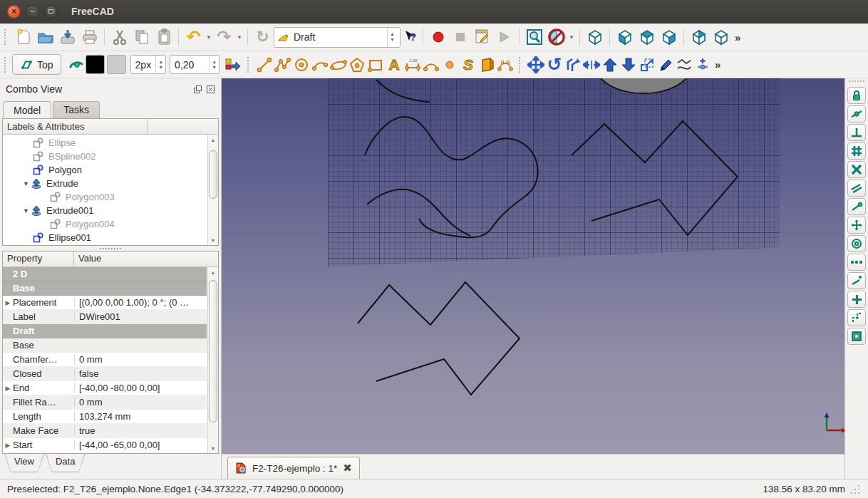 Image resolution: width=868 pixels, height=498 pixels. Describe the element at coordinates (76, 64) in the screenshot. I see `toggle-construction-mode-button` at that location.